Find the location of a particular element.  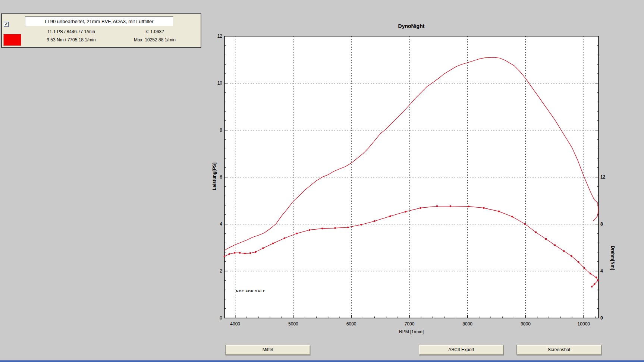

y-left-tick-label: 4 is located at coordinates (221, 224).